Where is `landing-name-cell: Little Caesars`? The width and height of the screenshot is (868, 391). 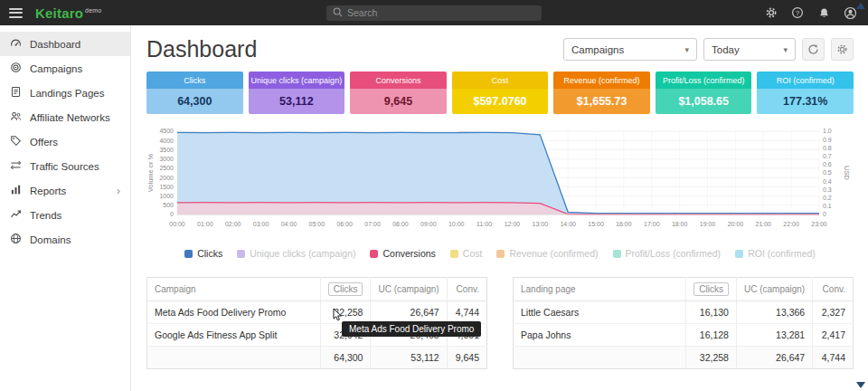
landing-name-cell: Little Caesars is located at coordinates (600, 313).